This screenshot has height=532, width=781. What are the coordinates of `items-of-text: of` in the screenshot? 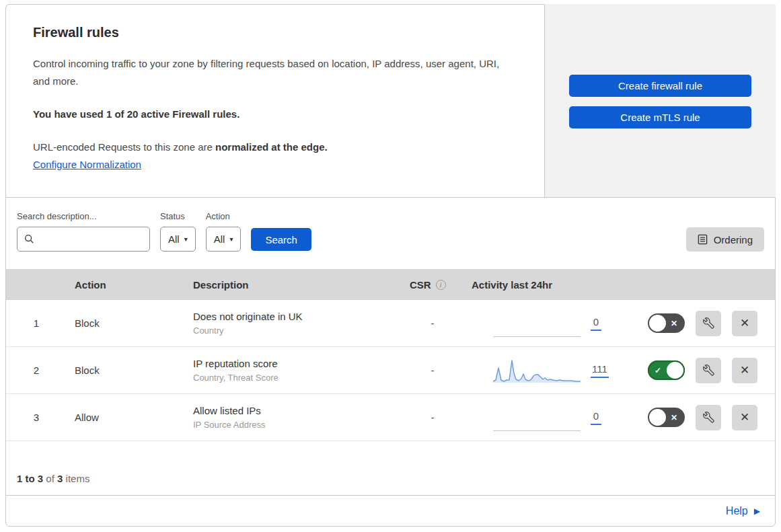 It's located at (50, 479).